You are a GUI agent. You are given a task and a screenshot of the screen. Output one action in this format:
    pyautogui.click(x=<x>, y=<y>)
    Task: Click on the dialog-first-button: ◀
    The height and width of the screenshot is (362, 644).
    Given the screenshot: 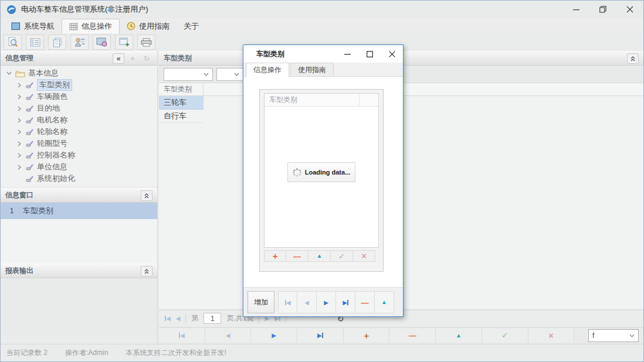 What is the action you would take?
    pyautogui.click(x=287, y=302)
    